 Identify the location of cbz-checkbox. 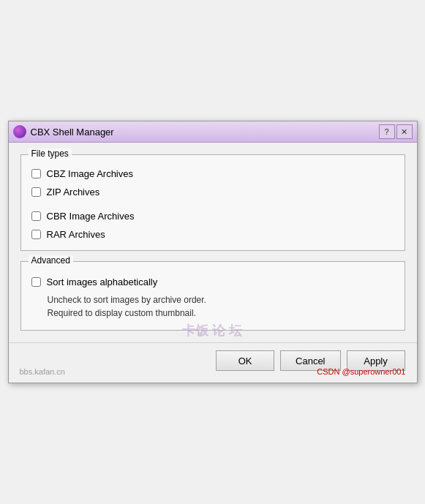
(37, 174).